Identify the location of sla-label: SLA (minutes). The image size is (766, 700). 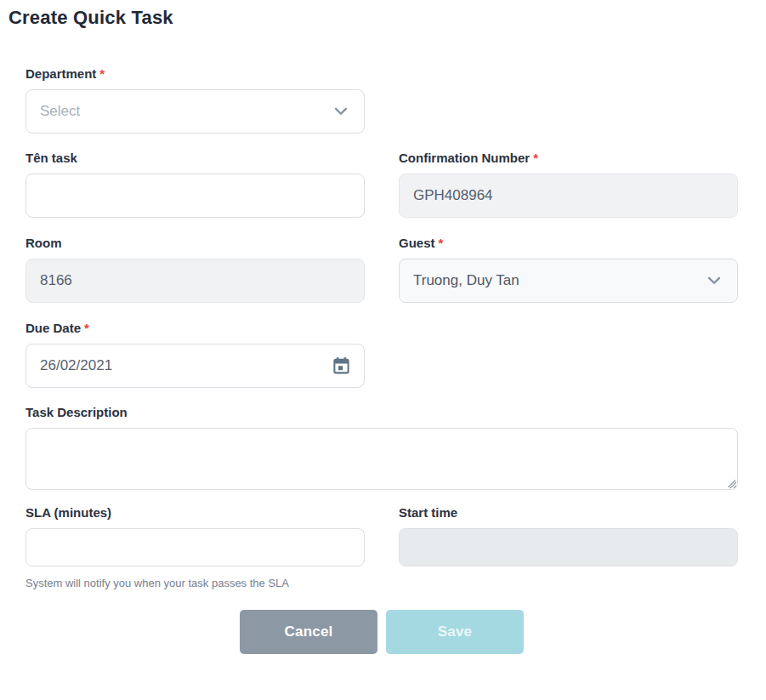
(196, 513).